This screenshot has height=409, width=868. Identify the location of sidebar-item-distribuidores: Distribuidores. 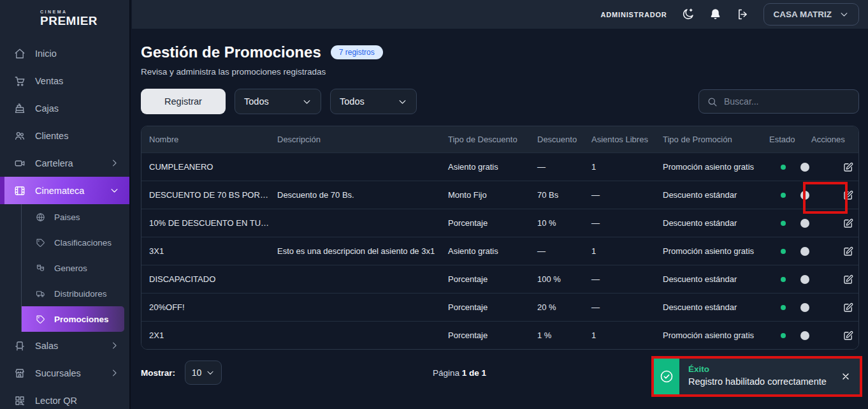
(73, 294).